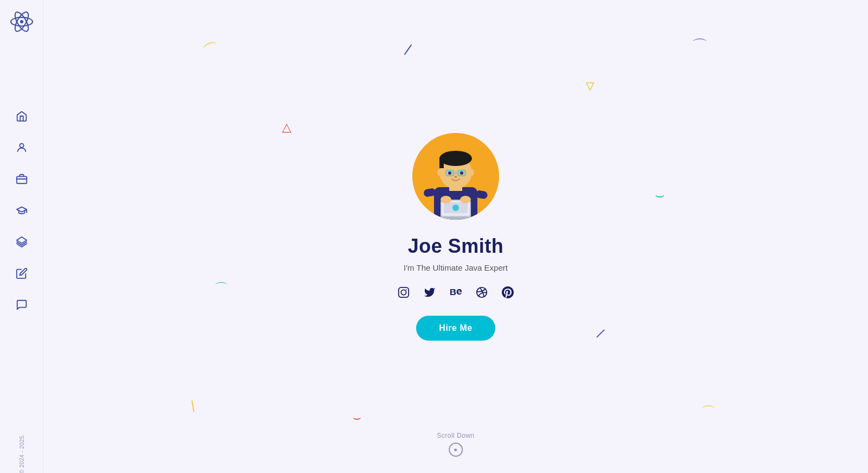 Image resolution: width=868 pixels, height=473 pixels. Describe the element at coordinates (22, 305) in the screenshot. I see `sidebar-item-contact` at that location.